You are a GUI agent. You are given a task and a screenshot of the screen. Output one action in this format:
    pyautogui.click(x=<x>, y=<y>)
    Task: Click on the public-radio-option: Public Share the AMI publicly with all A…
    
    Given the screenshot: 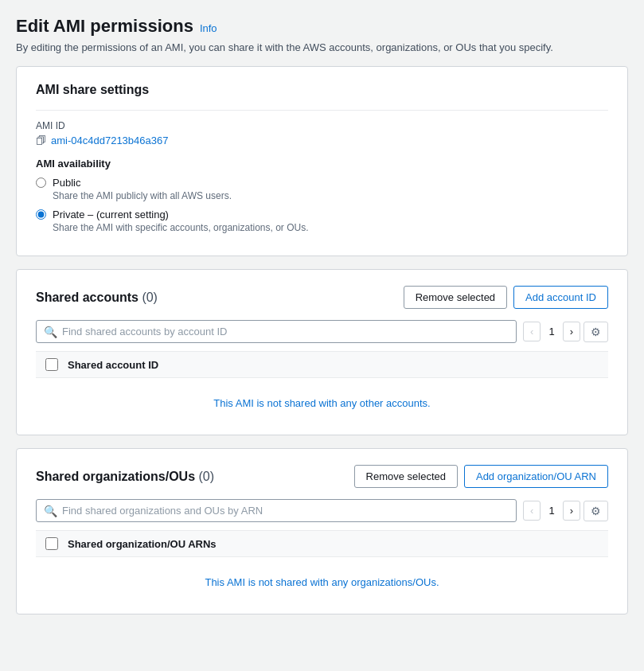 What is the action you would take?
    pyautogui.click(x=322, y=189)
    